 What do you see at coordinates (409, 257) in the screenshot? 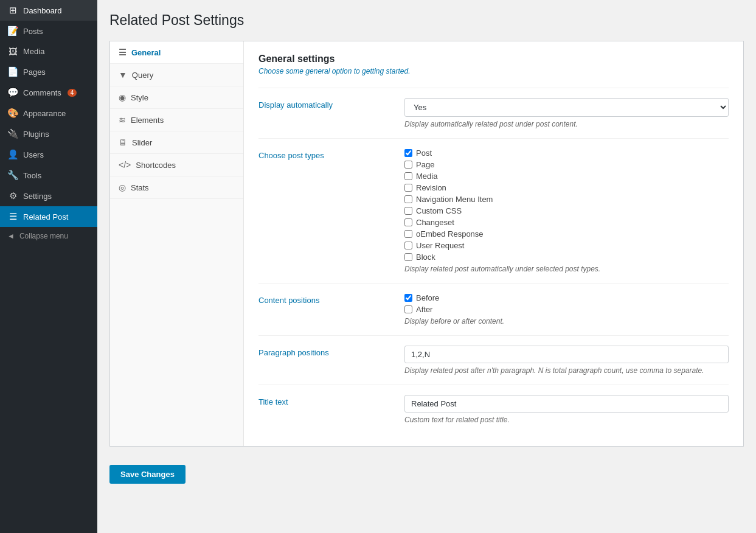
I see `post-type-checkbox-block` at bounding box center [409, 257].